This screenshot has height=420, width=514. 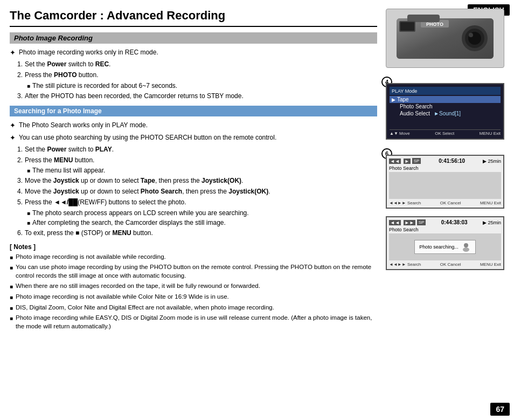 What do you see at coordinates (445, 247) in the screenshot?
I see `searching-overlay: Photo searching...` at bounding box center [445, 247].